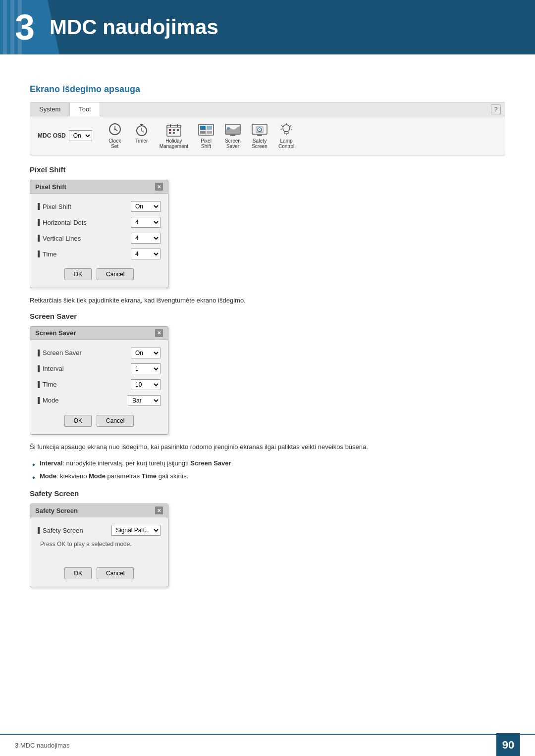 Image resolution: width=535 pixels, height=756 pixels. I want to click on screen-saver-label-0: Screen Saver, so click(59, 353).